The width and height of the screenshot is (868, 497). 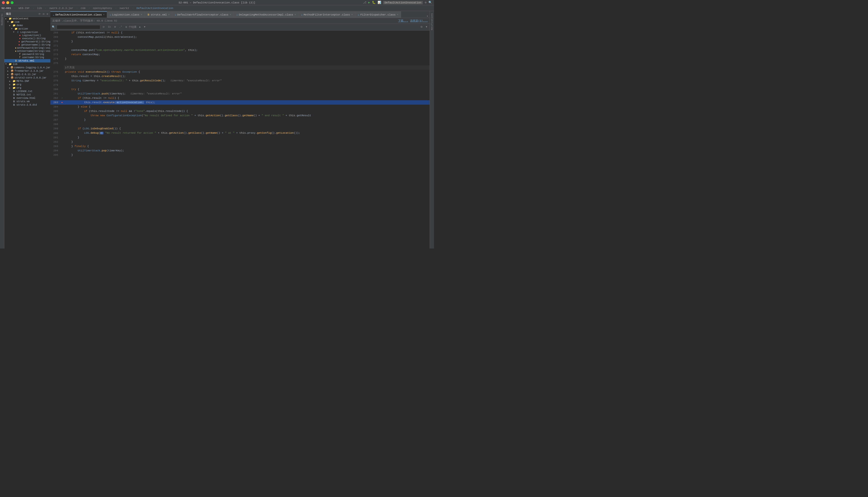 I want to click on code-line-281: 281 UtilTimerStack.push(timerKey); timer…, so click(x=240, y=94).